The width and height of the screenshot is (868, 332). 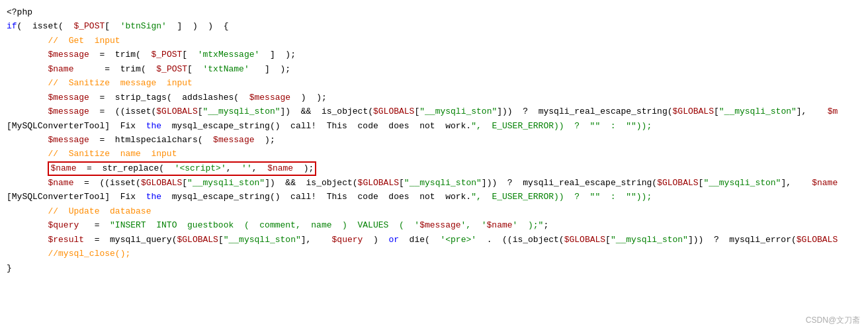 What do you see at coordinates (434, 54) in the screenshot?
I see `line-5: $message = trim( $_POST[ 'mtxMessage' ] …` at bounding box center [434, 54].